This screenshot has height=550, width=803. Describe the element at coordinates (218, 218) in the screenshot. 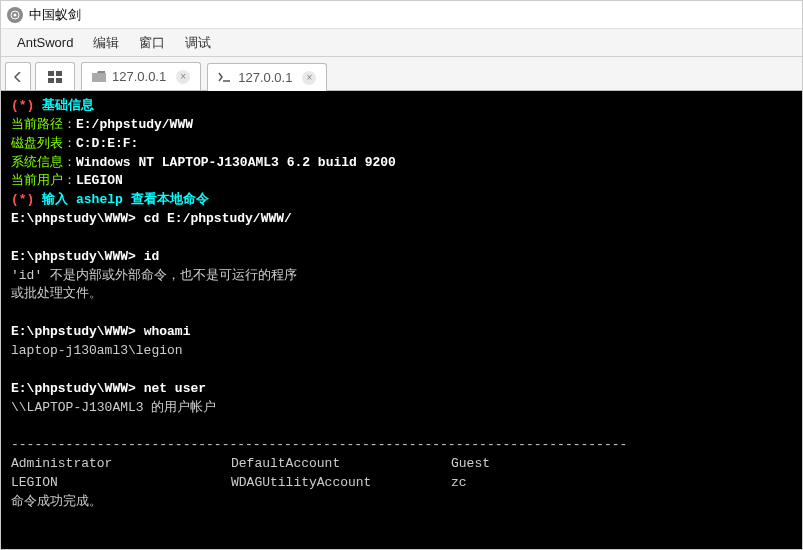

I see `shell-command: cd E:/phpstudy/WWW/` at that location.